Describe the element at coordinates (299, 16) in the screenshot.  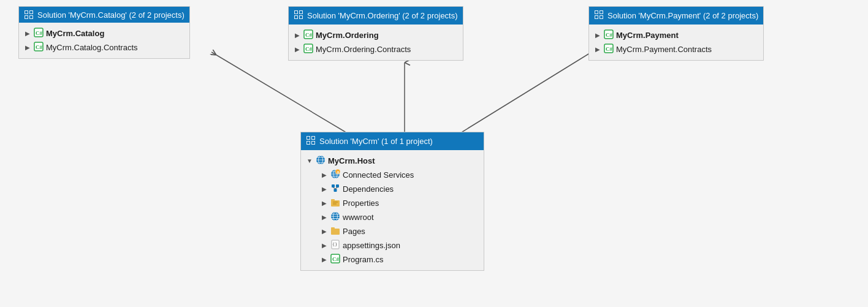
I see `solution-ordering-icon` at that location.